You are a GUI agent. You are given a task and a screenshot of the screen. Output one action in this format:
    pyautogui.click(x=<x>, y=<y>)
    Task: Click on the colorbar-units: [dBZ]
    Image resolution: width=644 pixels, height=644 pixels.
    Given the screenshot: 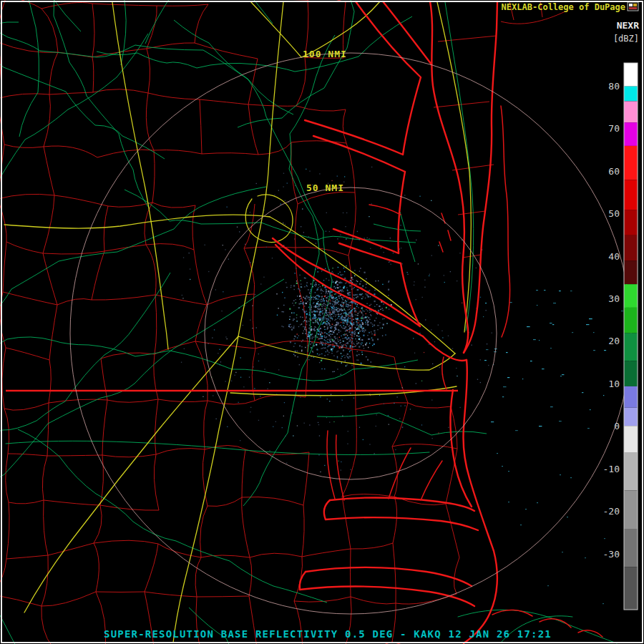 What is the action you would take?
    pyautogui.click(x=626, y=39)
    